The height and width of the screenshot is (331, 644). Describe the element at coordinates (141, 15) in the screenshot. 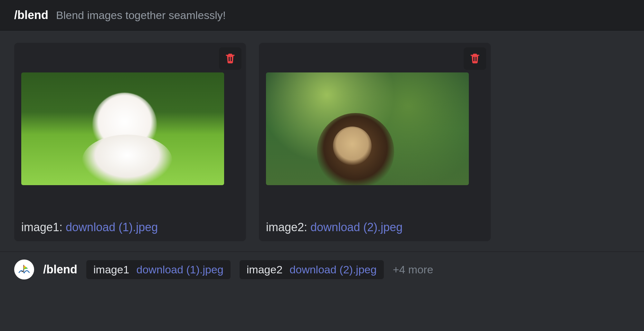

I see `command-description: Blend images together seamlessly!` at that location.